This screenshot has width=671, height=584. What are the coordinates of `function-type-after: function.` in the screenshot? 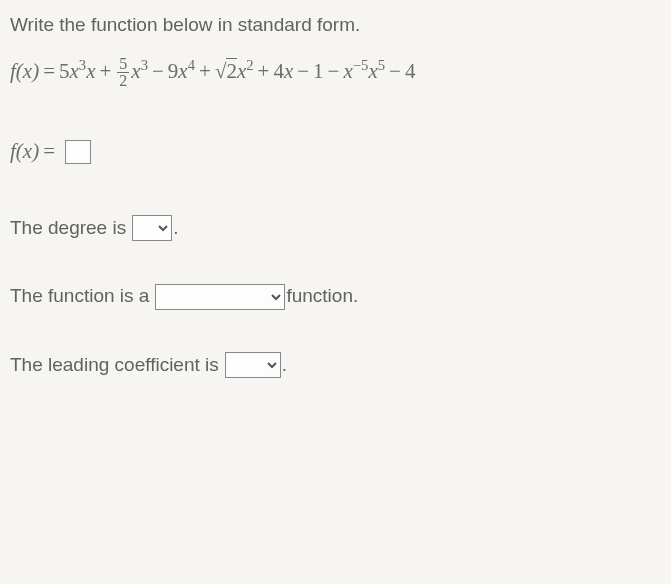 It's located at (322, 296).